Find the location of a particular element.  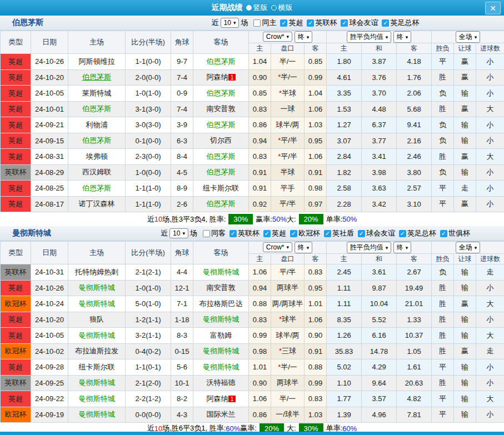

home-team-link: 狼队 is located at coordinates (97, 319).